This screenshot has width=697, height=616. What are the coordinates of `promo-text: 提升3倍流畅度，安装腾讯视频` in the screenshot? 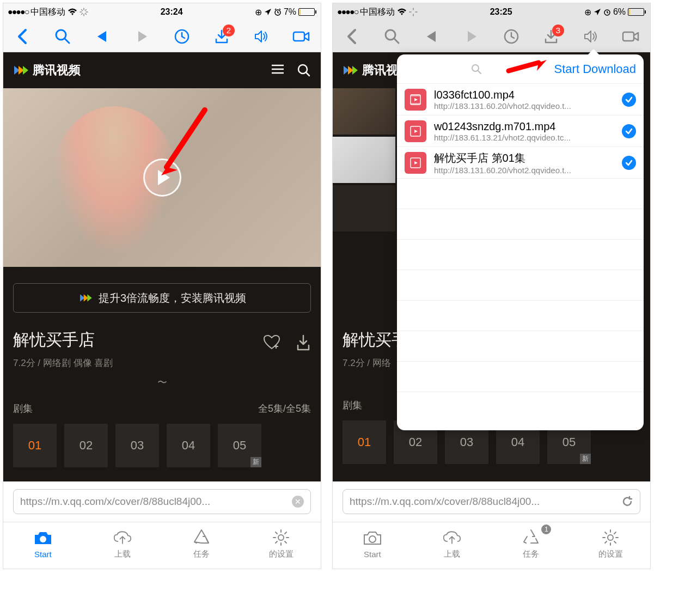 It's located at (172, 298).